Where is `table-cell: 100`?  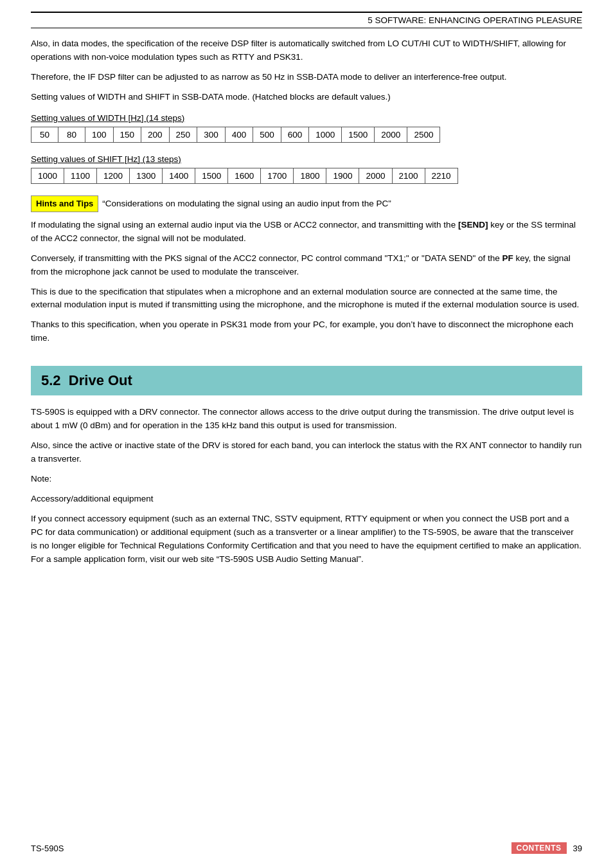
table-cell: 100 is located at coordinates (100, 134).